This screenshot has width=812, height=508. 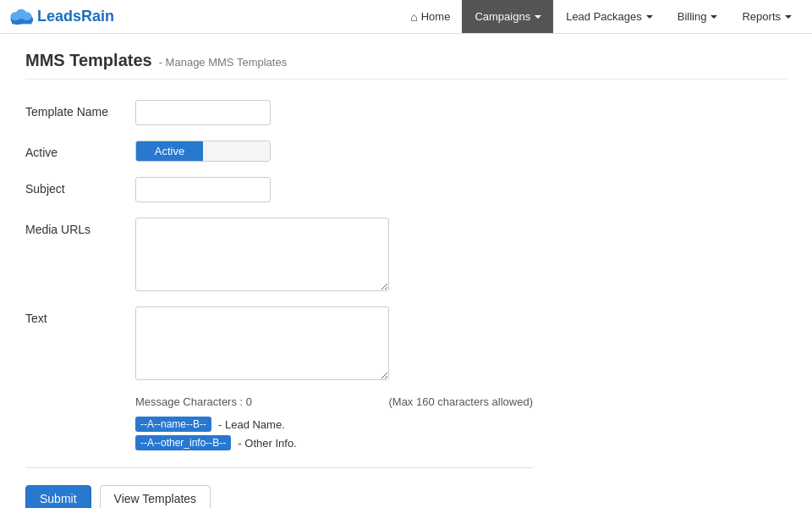 I want to click on billing-caret, so click(x=714, y=17).